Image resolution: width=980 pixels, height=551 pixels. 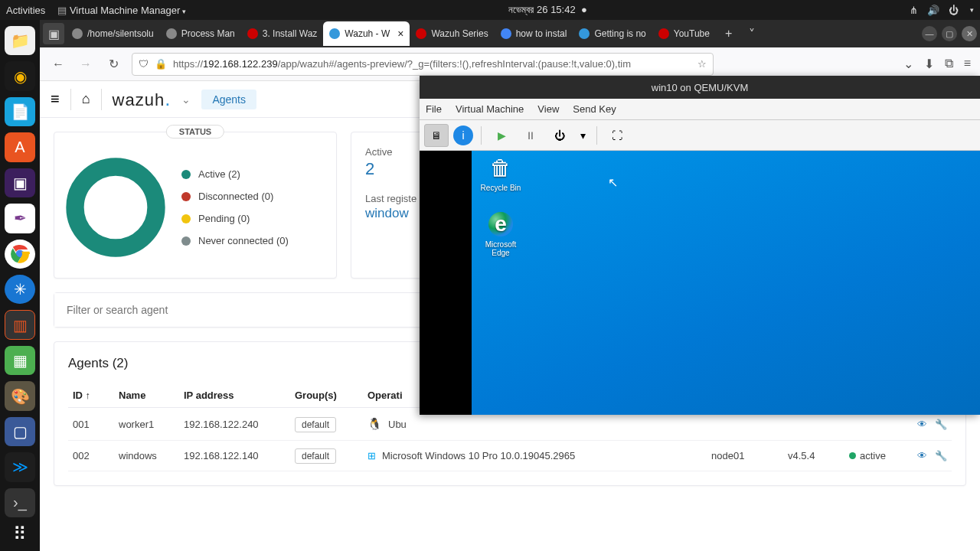 What do you see at coordinates (929, 34) in the screenshot?
I see `minimize-button: —` at bounding box center [929, 34].